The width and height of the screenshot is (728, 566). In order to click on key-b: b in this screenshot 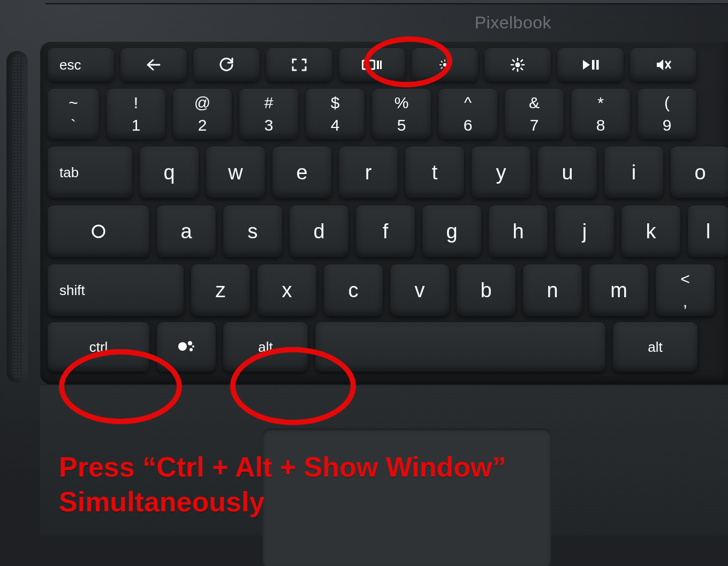, I will do `click(486, 290)`.